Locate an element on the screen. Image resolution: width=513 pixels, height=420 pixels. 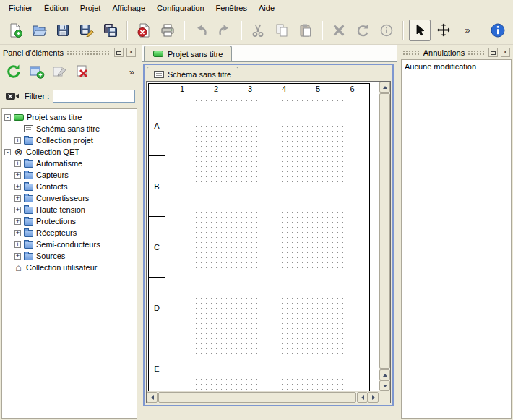
tree-item: -Projet sans titre is located at coordinates (69, 117).